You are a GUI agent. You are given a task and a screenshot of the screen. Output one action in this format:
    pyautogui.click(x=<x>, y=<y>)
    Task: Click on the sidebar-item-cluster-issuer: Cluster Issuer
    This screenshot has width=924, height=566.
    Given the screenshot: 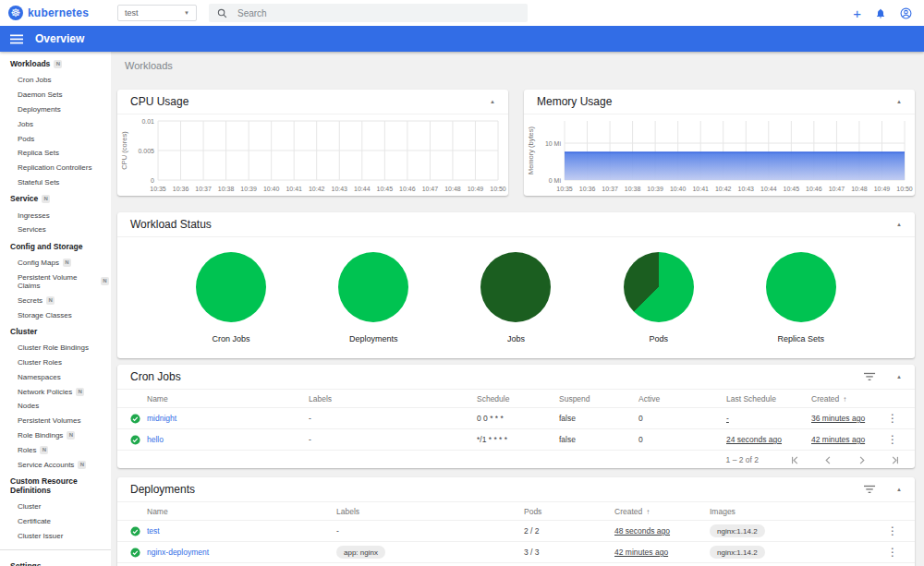 What is the action you would take?
    pyautogui.click(x=55, y=536)
    